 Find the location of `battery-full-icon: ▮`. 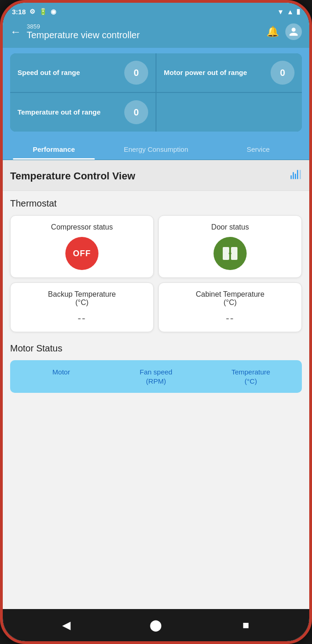

battery-full-icon: ▮ is located at coordinates (298, 12).